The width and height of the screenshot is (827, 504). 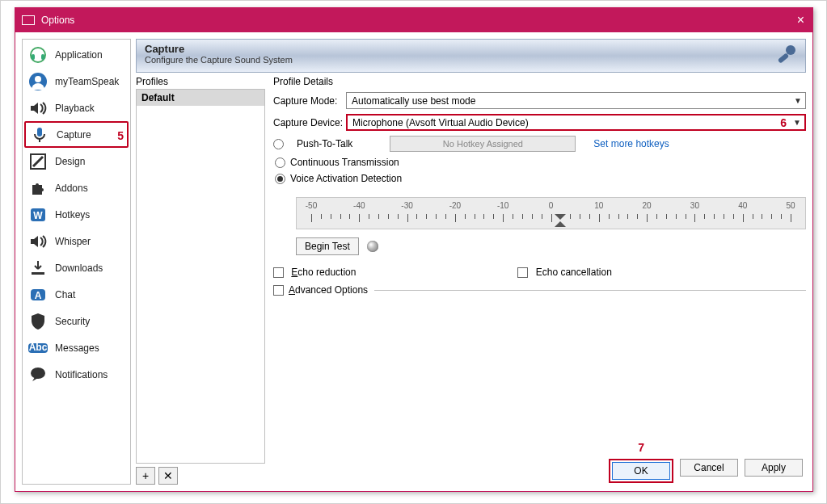 I want to click on continuous-label: Continuous Transmission, so click(x=344, y=162).